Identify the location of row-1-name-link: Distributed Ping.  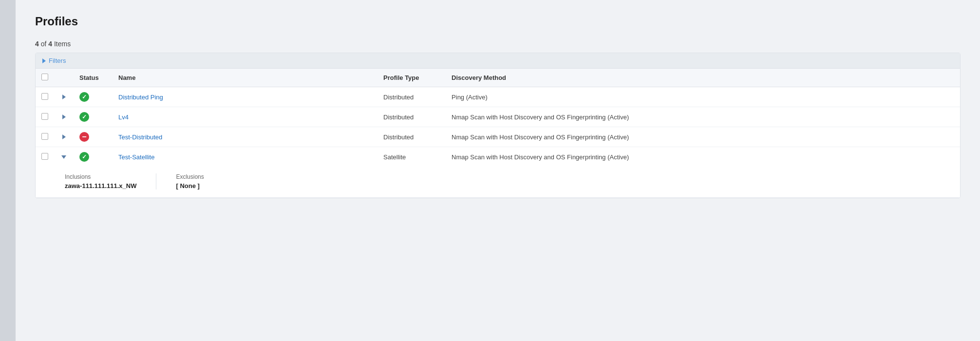
(141, 97).